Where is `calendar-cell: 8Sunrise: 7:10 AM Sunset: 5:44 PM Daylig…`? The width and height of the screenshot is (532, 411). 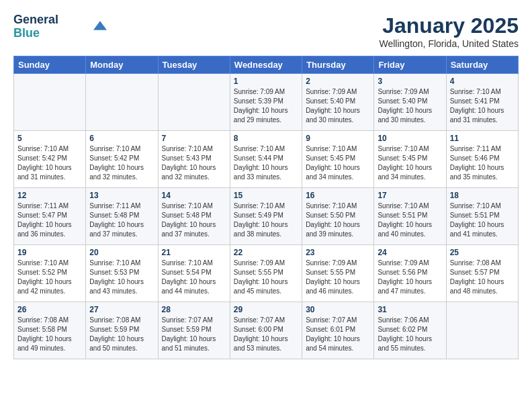
calendar-cell: 8Sunrise: 7:10 AM Sunset: 5:44 PM Daylig… is located at coordinates (266, 160).